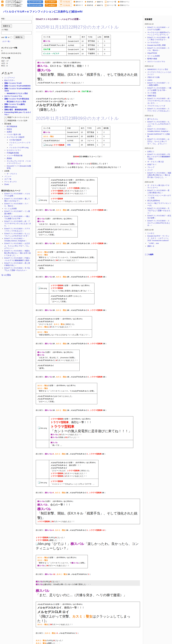 The width and height of the screenshot is (172, 644). Describe the element at coordinates (152, 164) in the screenshot. I see `history-link: 内海アオバ` at that location.